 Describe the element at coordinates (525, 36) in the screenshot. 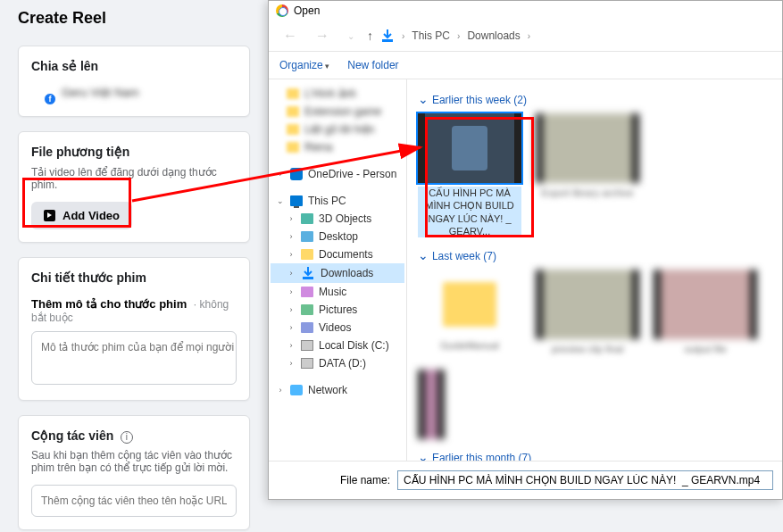

I see `nav-bar: ← → ⌄ ↑ › This PC › Downloads ›` at that location.